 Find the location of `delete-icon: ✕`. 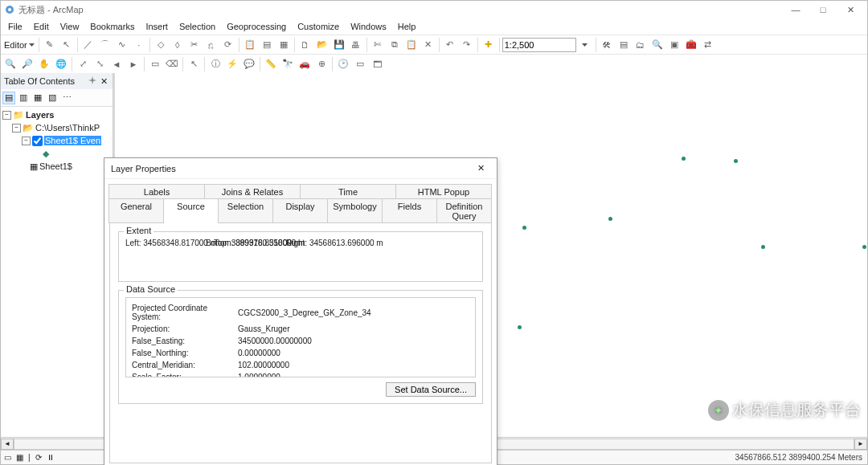

delete-icon: ✕ is located at coordinates (428, 45).